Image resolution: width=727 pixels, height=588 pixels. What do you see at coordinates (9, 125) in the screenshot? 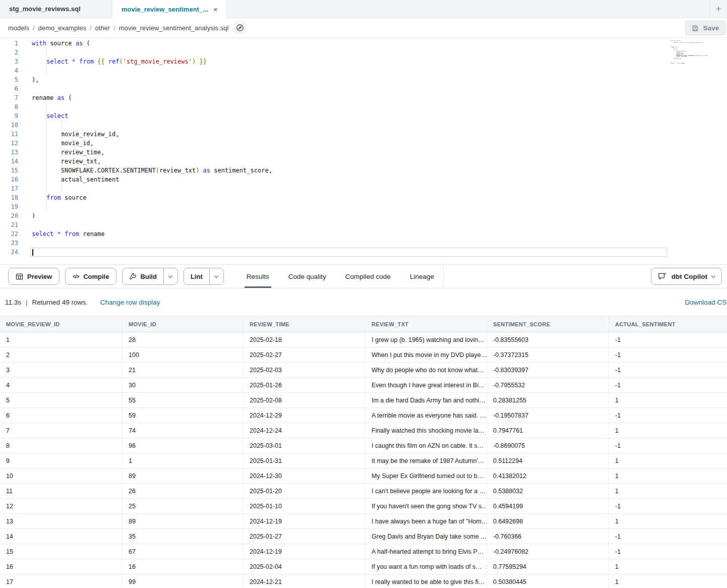
I see `line-number: 10` at bounding box center [9, 125].